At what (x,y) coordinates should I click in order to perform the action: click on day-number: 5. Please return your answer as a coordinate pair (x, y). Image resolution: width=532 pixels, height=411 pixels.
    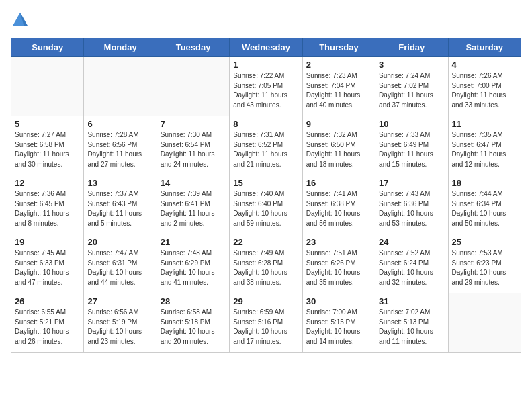
    Looking at the image, I should click on (47, 124).